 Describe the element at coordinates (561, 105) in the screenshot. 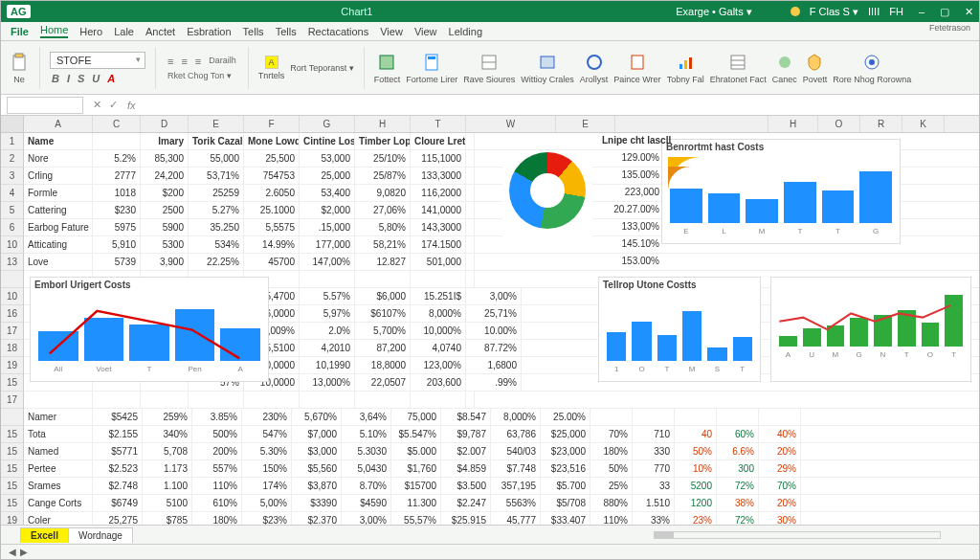

I see `formula-input` at that location.